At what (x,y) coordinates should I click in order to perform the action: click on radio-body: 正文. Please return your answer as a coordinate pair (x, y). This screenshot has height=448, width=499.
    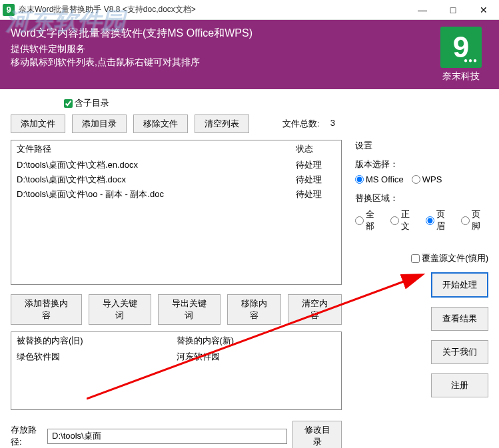
    Looking at the image, I should click on (404, 220).